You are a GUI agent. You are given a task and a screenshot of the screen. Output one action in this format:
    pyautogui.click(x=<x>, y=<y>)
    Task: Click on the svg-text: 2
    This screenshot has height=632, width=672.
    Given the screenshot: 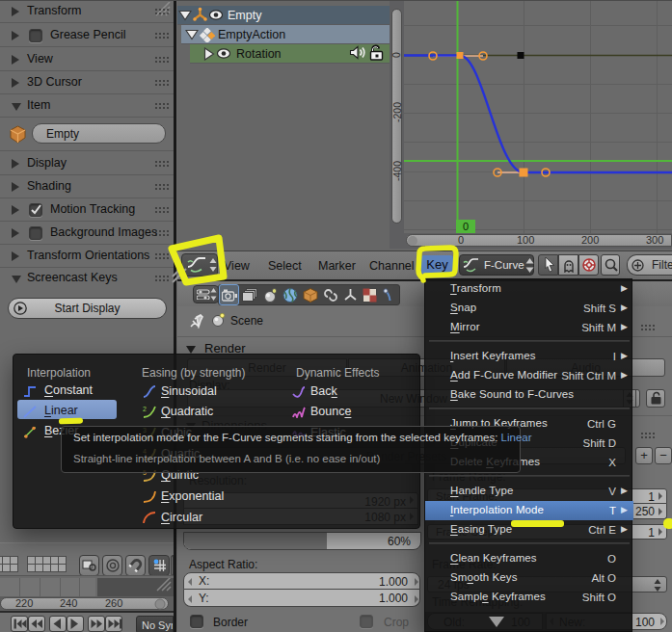 What is the action you would take?
    pyautogui.click(x=145, y=408)
    